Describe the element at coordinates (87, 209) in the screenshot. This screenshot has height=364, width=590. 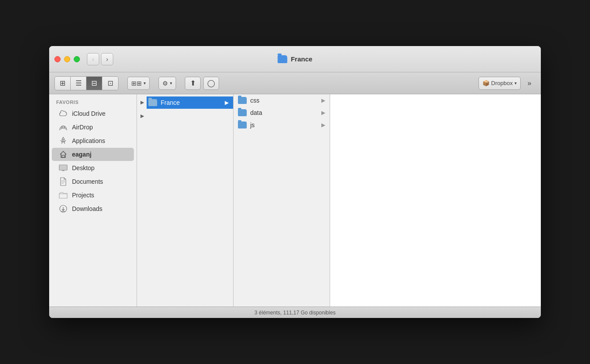
I see `sidebar-item-downloads-label: Downloads` at that location.